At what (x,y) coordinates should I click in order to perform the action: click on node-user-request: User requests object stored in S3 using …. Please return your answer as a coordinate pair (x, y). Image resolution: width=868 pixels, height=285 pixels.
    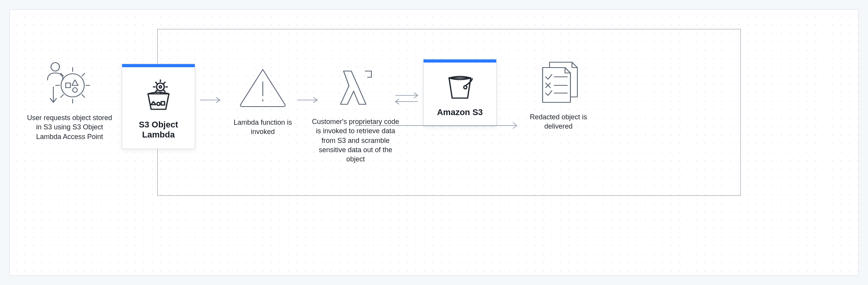
    Looking at the image, I should click on (70, 100).